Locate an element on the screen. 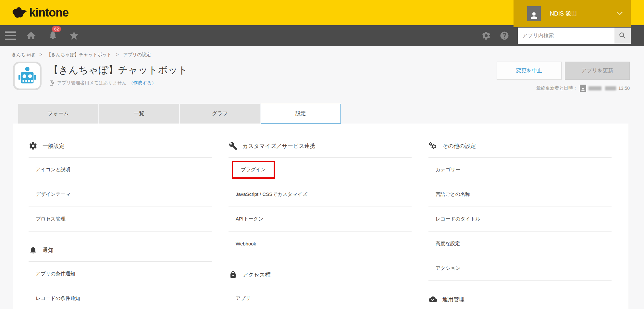 The width and height of the screenshot is (644, 309). user-avatar is located at coordinates (534, 14).